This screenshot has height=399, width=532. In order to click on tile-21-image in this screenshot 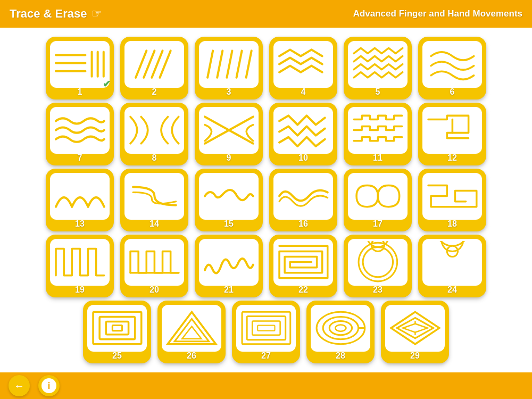, I will do `click(229, 262)`.